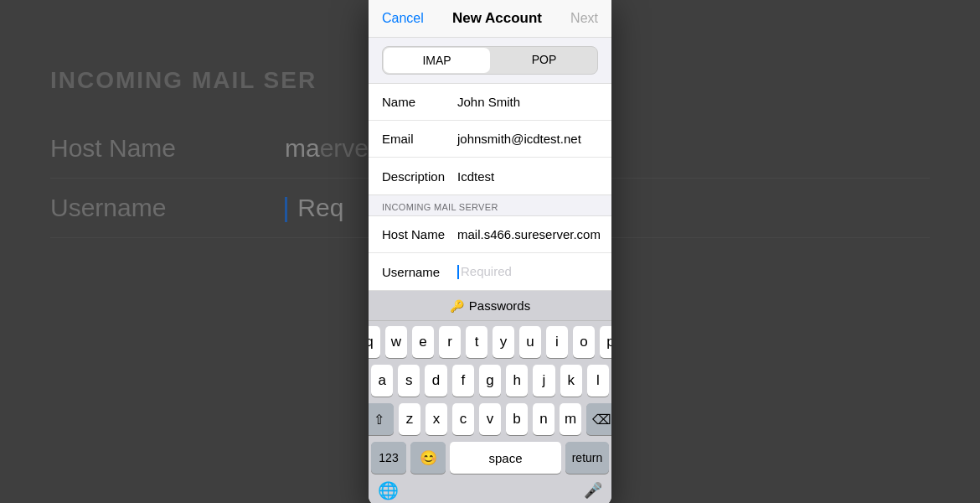 Image resolution: width=980 pixels, height=503 pixels. I want to click on microphone-icon: 🎤, so click(593, 490).